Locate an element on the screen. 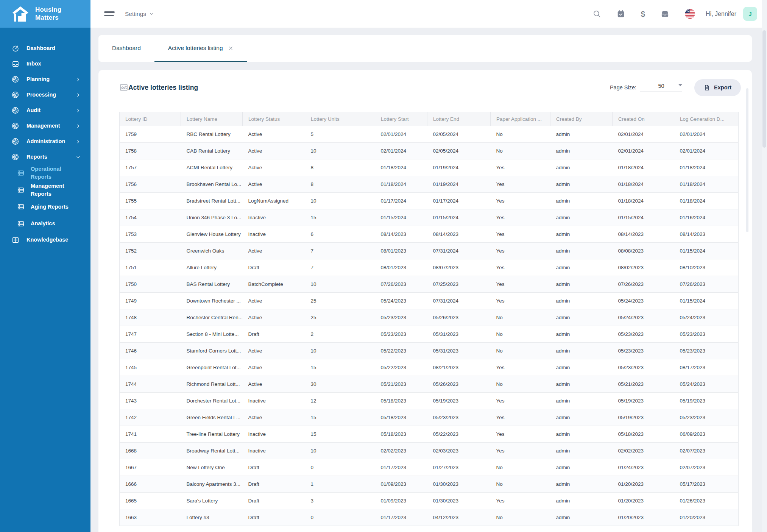 This screenshot has height=532, width=767. column-header-created-on: Created On is located at coordinates (644, 119).